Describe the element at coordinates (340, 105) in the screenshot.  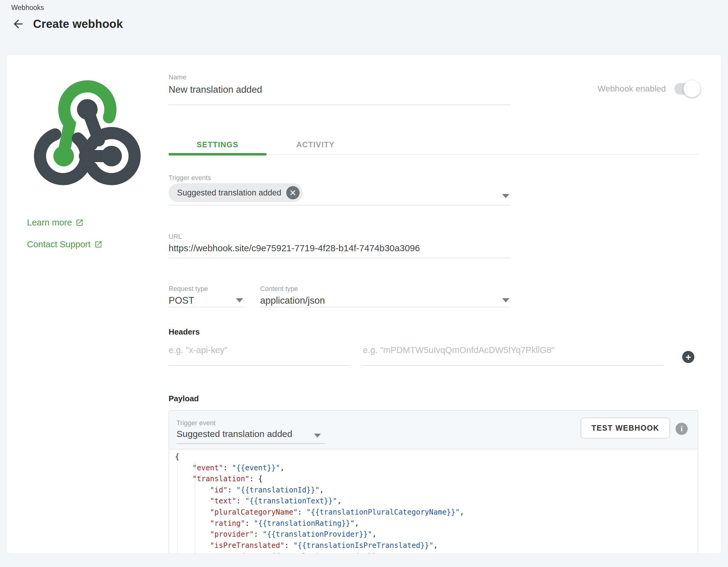
I see `name-underline` at that location.